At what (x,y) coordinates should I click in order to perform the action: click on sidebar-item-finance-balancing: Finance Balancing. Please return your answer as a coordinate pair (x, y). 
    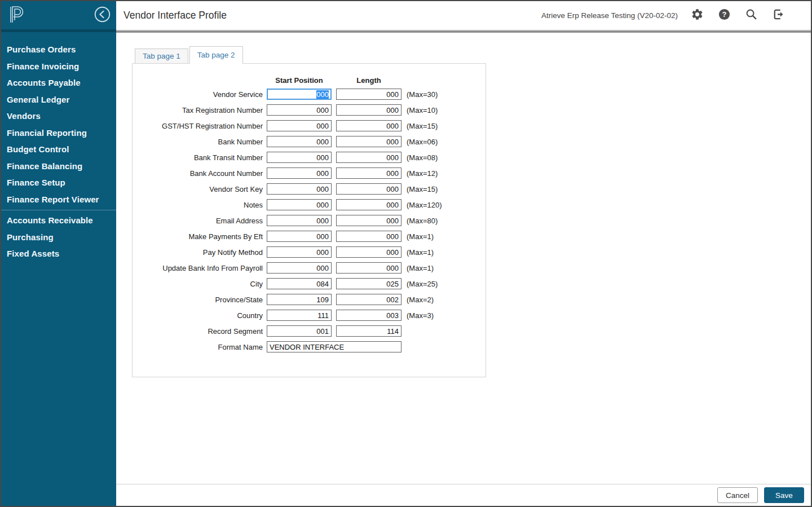
    Looking at the image, I should click on (59, 166).